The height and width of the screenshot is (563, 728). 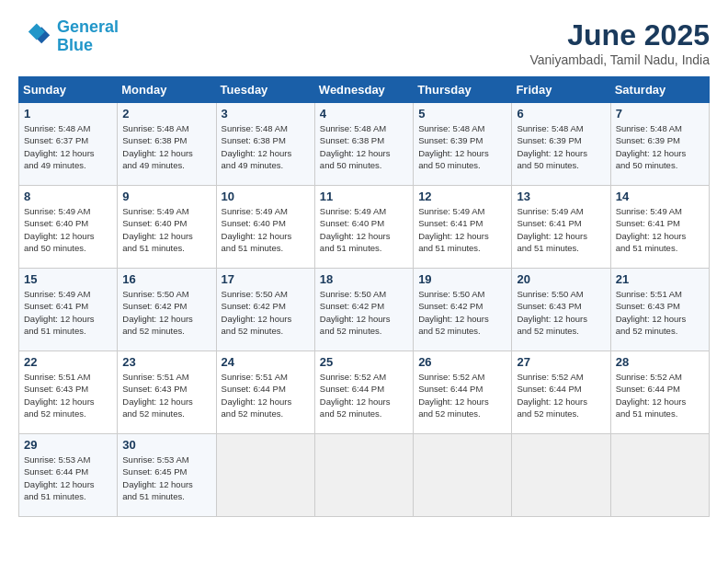 What do you see at coordinates (158, 478) in the screenshot?
I see `day-info: Sunrise: 5:53 AMSunset: 6:45 PMDaylight:…` at bounding box center [158, 478].